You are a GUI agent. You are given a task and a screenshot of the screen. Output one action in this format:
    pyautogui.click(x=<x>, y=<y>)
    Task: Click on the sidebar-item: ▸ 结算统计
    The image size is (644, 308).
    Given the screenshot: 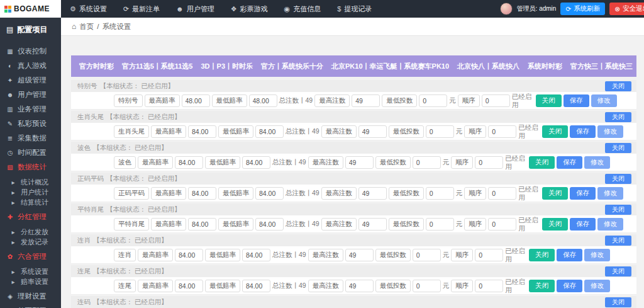 What is the action you would take?
    pyautogui.click(x=30, y=202)
    